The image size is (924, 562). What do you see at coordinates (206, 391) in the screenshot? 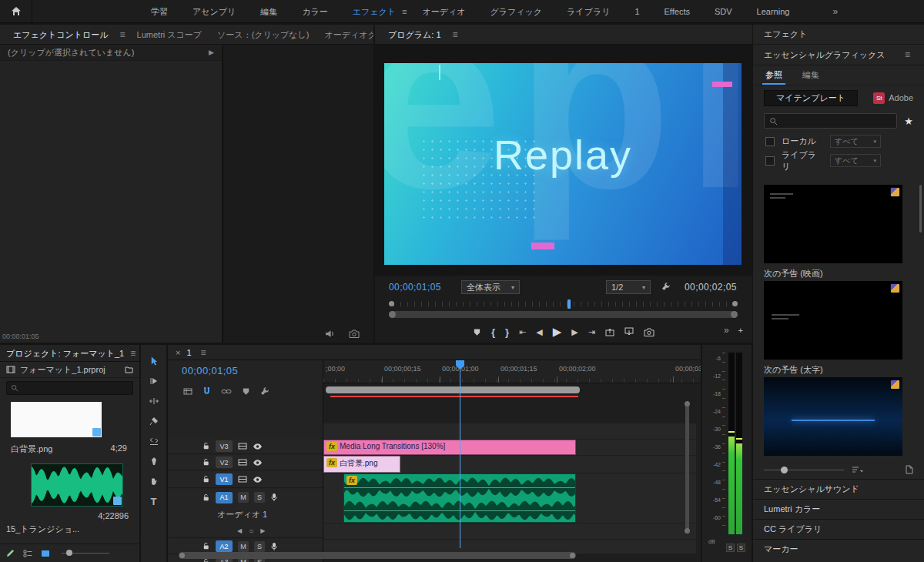
I see `snap-icon` at bounding box center [206, 391].